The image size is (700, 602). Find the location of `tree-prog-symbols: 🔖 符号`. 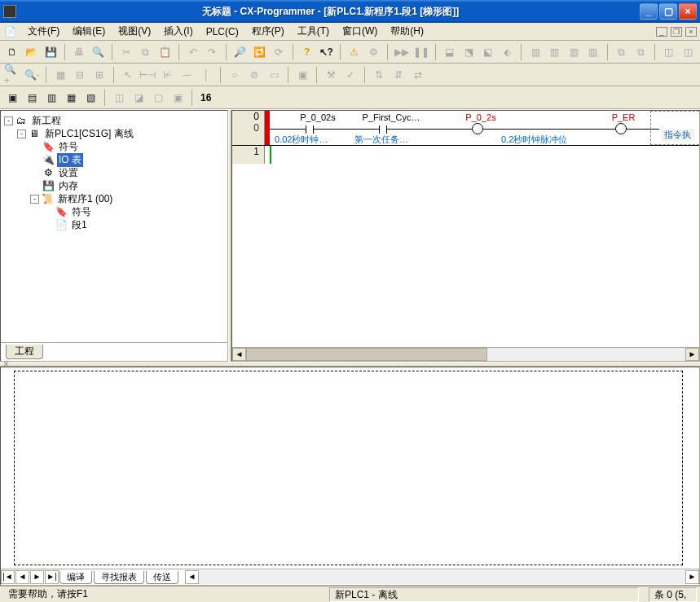

tree-prog-symbols: 🔖 符号 is located at coordinates (114, 212).